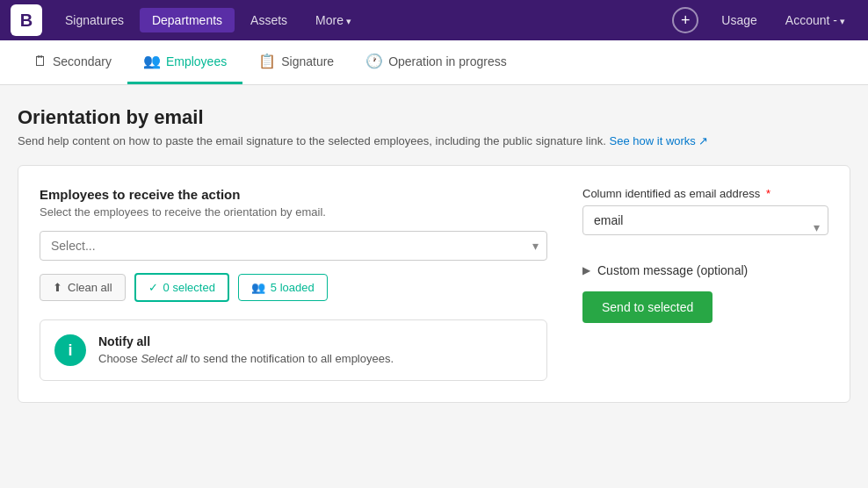  Describe the element at coordinates (705, 270) in the screenshot. I see `custom-message-toggle: ▶ Custom message (optional)` at that location.